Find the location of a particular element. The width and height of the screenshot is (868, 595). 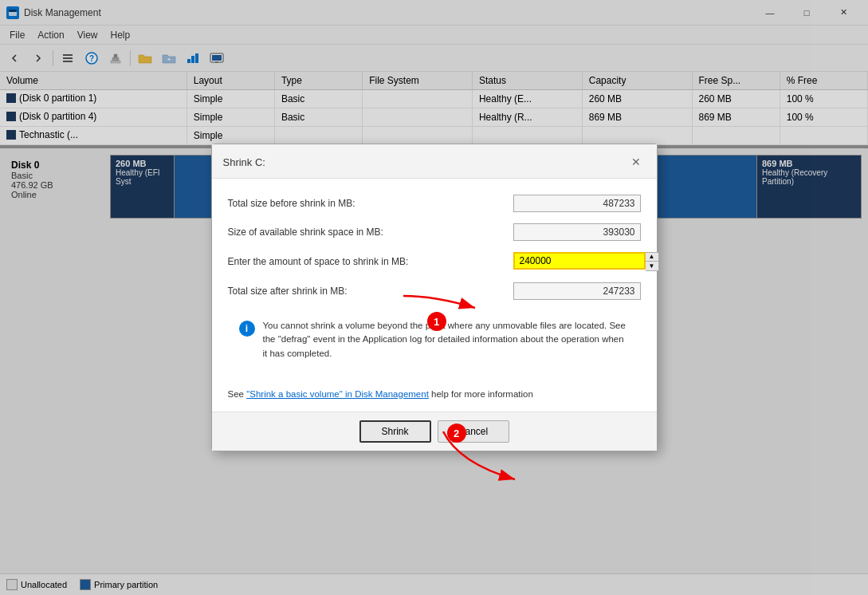

shrink-amount-input-wrap: ▲ ▼ is located at coordinates (577, 262).